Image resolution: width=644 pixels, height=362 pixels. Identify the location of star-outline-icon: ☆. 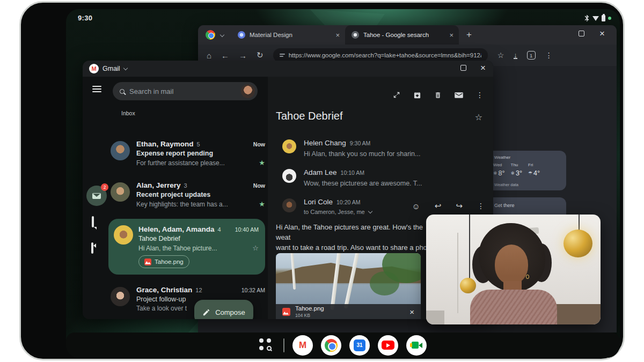
(255, 248).